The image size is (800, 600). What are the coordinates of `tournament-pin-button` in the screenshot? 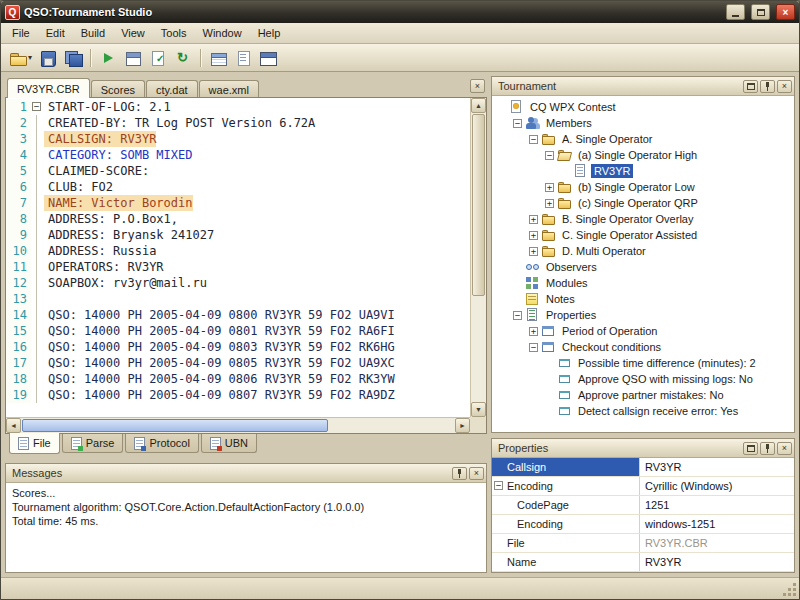 It's located at (768, 86).